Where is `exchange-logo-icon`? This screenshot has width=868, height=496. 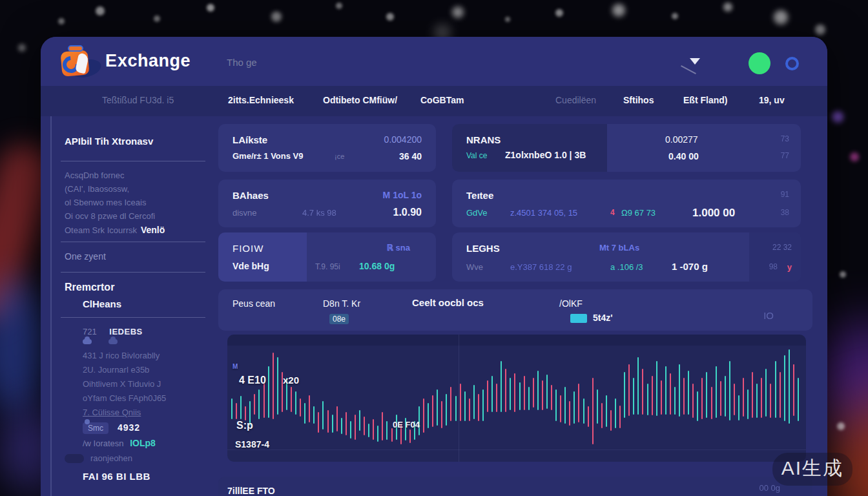
exchange-logo-icon is located at coordinates (79, 62).